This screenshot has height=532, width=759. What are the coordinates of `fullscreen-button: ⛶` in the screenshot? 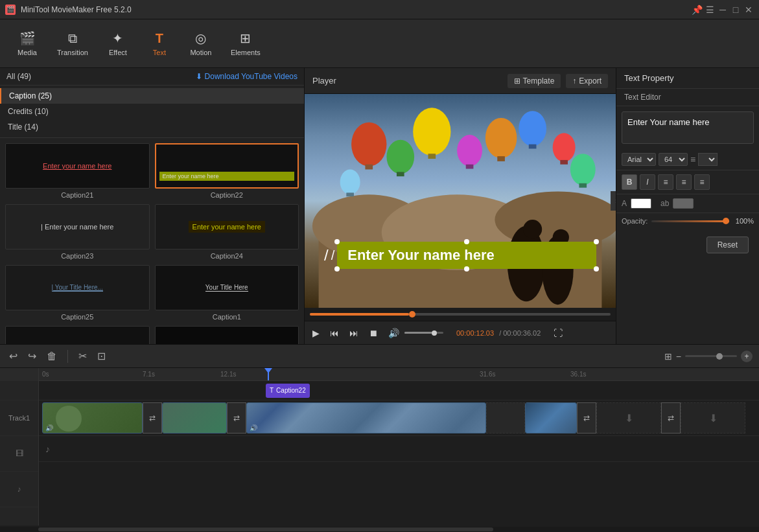 It's located at (558, 333).